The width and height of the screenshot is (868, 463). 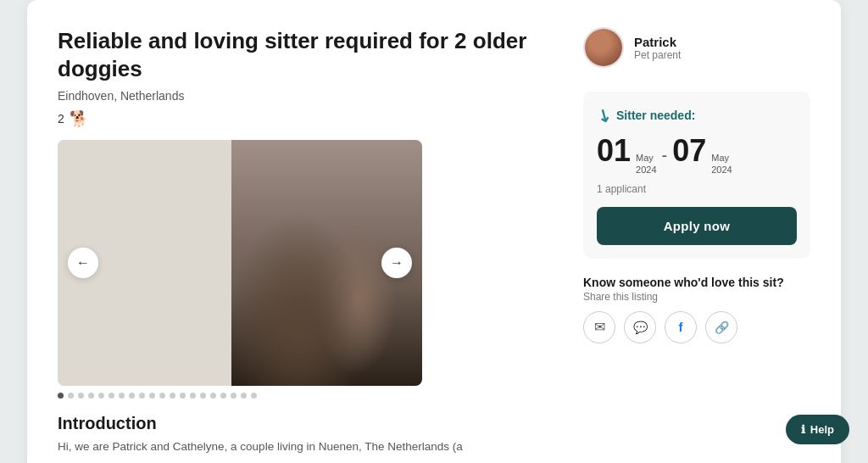 What do you see at coordinates (658, 55) in the screenshot?
I see `parent-role: Pet parent` at bounding box center [658, 55].